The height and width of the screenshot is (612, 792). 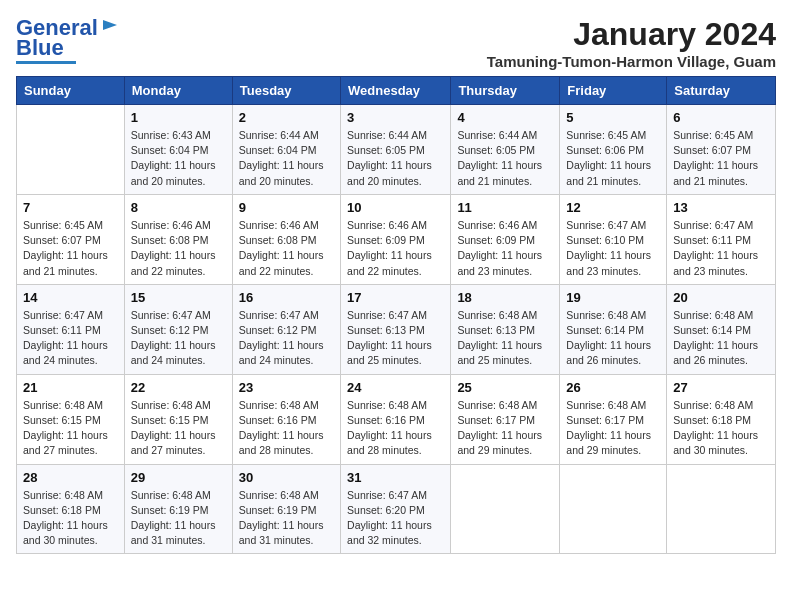 What do you see at coordinates (286, 150) in the screenshot?
I see `calendar-day-cell: 2Sunrise: 6:44 AM Sunset: 6:04 PM Daylig…` at bounding box center [286, 150].